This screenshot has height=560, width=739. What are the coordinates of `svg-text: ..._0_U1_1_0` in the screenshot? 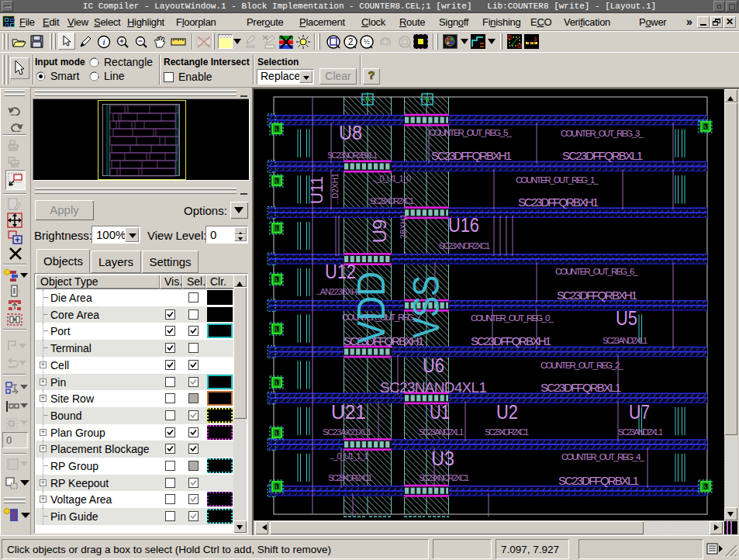 It's located at (392, 178).